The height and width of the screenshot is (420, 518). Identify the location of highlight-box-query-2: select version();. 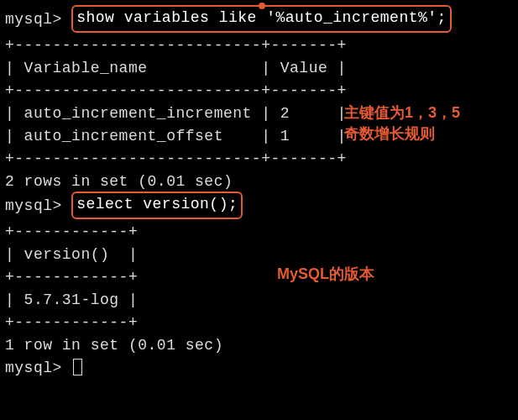
(157, 205).